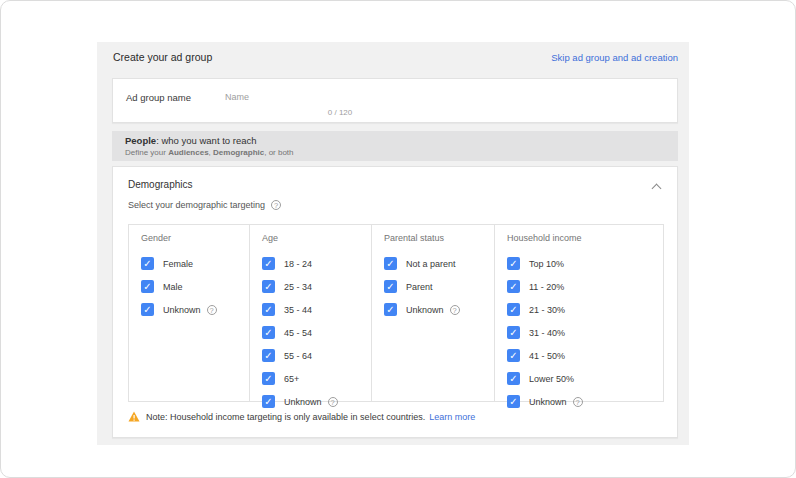 Image resolution: width=796 pixels, height=478 pixels. Describe the element at coordinates (298, 287) in the screenshot. I see `checkbox-label: 25 - 34` at that location.